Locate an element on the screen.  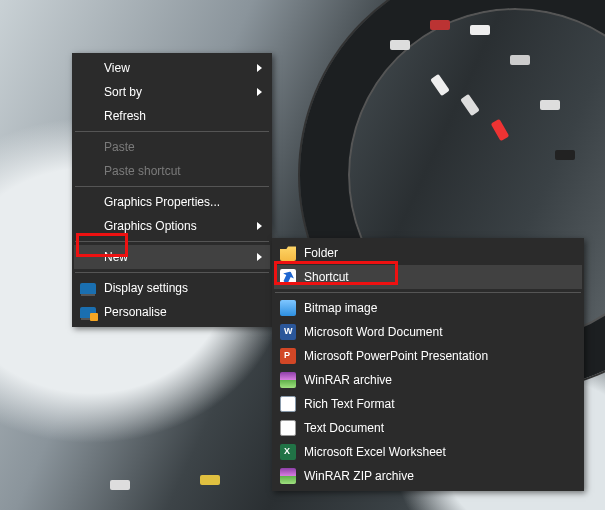
menu-item-view: View is located at coordinates (172, 68).